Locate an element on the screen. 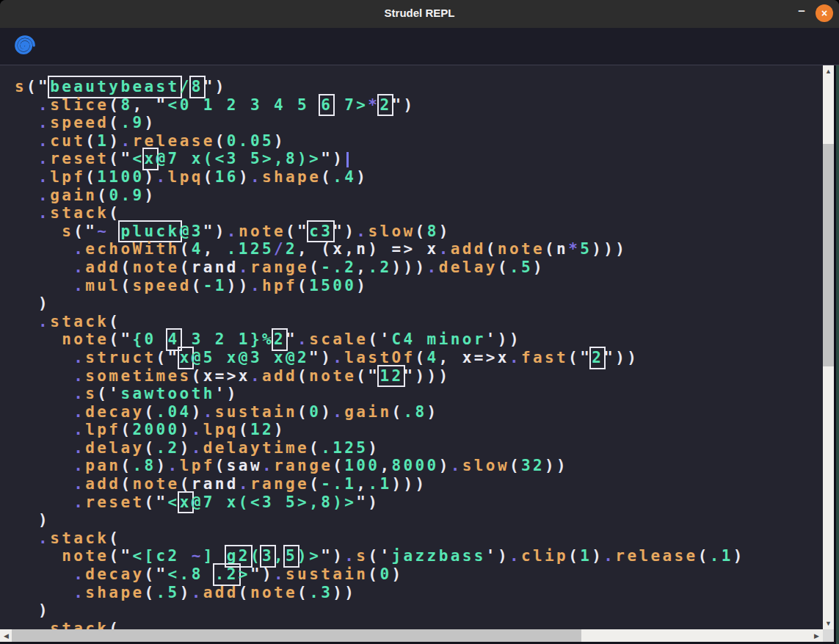 The width and height of the screenshot is (839, 644). code-token: 1 is located at coordinates (103, 141).